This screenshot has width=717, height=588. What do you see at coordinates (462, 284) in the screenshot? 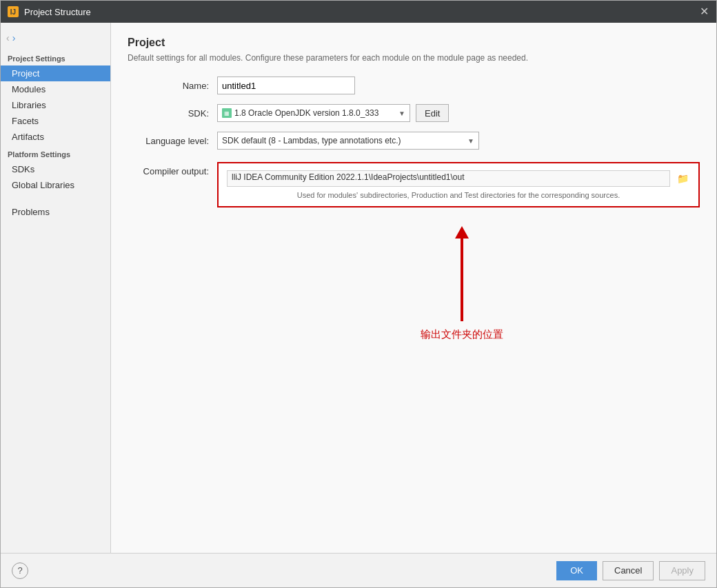
I see `annotation-container: 输出文件夹的位置` at bounding box center [462, 284].